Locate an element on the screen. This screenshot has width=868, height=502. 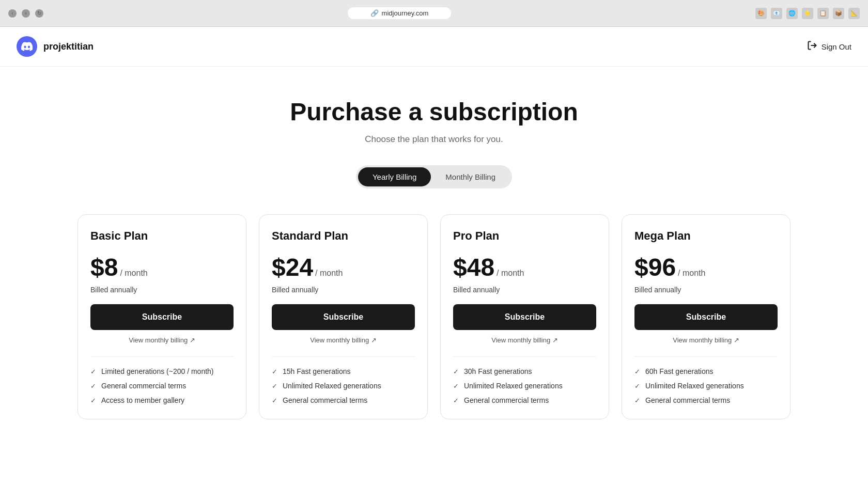
features-list-standard: ✓ 15h Fast generations ✓ Unlimited Relax… is located at coordinates (343, 386).